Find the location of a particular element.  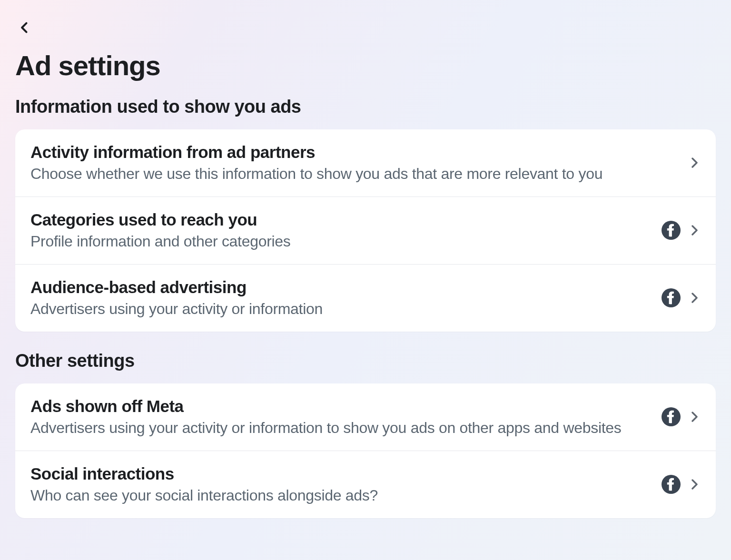

card-item-content: Audience-based advertising Advertisers u… is located at coordinates (340, 298).